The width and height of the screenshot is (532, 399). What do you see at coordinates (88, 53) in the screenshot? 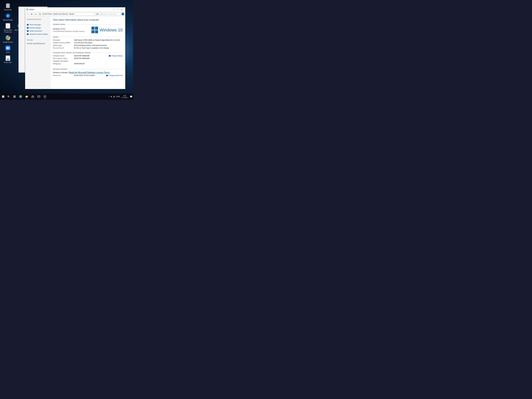
I see `content-panel: View basic information about your comput…` at bounding box center [88, 53].